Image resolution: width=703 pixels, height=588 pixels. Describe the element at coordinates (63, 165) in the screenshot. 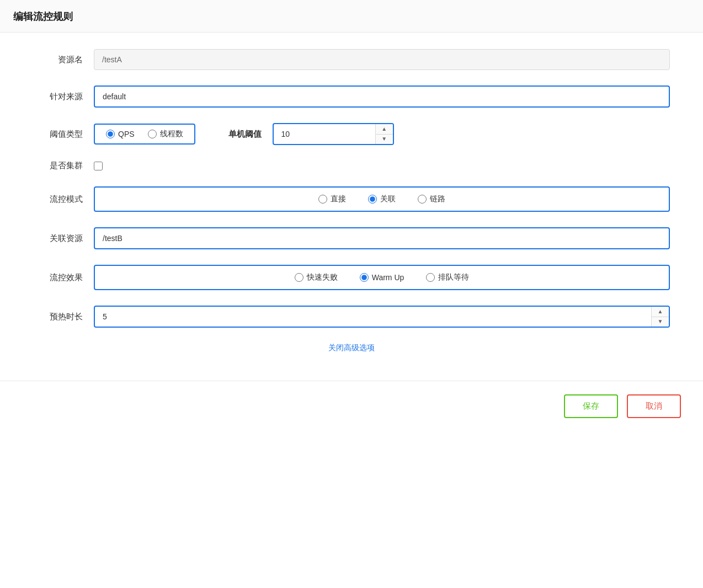

I see `cluster-label: 是否集群` at that location.